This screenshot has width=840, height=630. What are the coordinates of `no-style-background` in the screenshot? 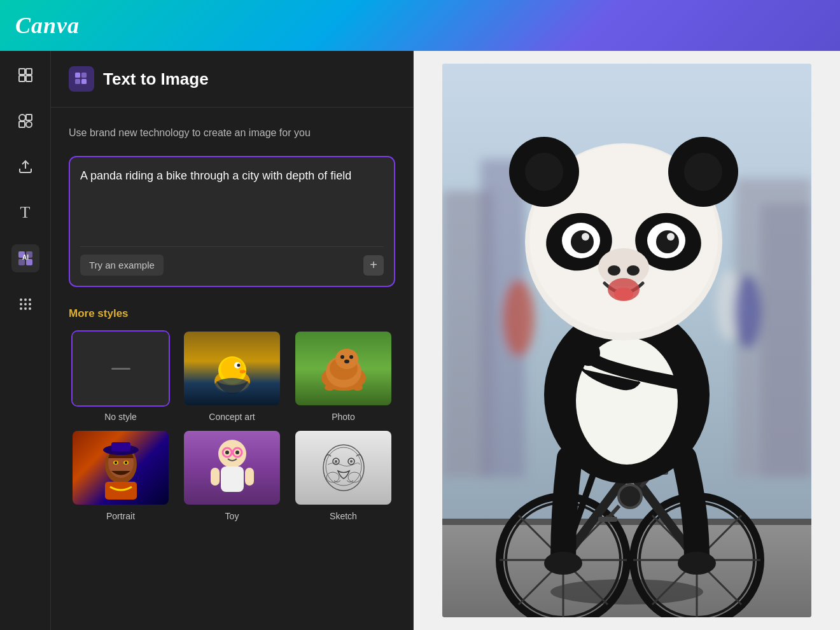 It's located at (121, 368).